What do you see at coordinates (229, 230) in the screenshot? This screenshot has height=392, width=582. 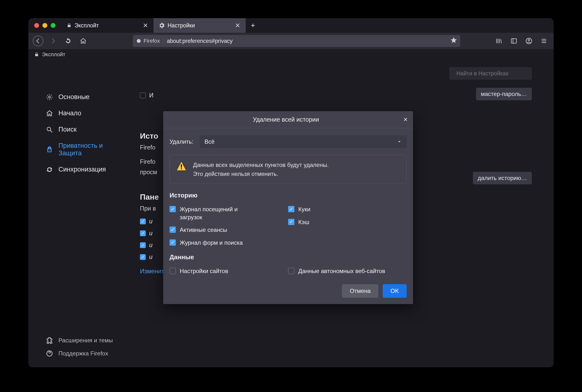 I see `checkbox-sessions: Активные сеансы` at bounding box center [229, 230].